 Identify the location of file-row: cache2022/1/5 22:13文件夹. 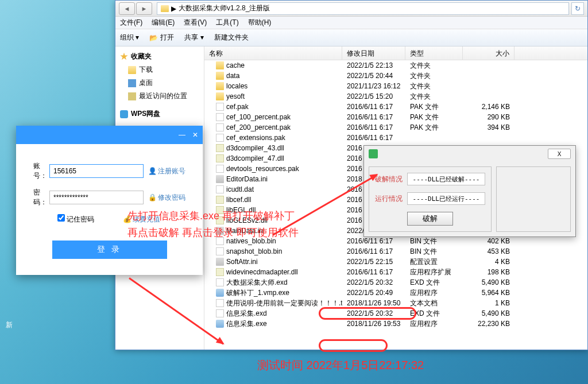
(396, 65).